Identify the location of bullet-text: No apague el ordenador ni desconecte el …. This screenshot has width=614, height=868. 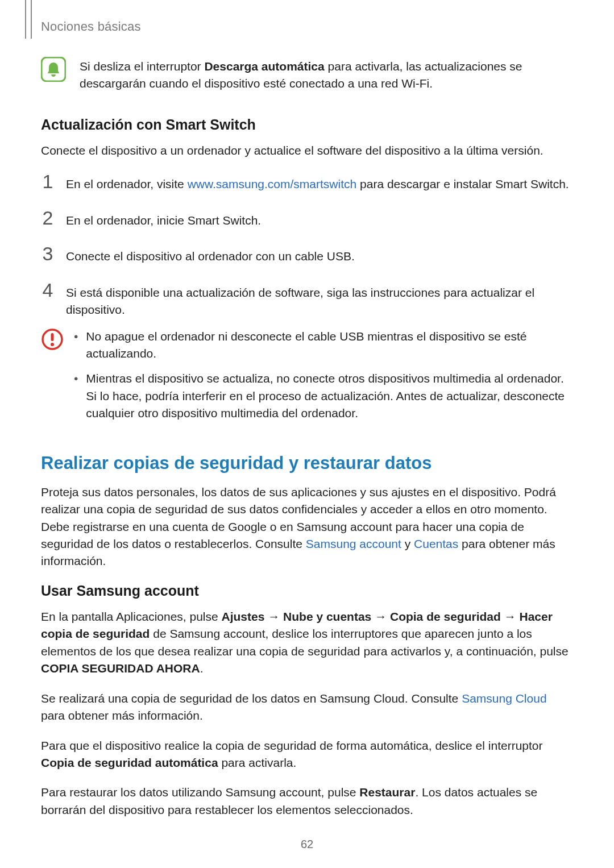
(330, 346).